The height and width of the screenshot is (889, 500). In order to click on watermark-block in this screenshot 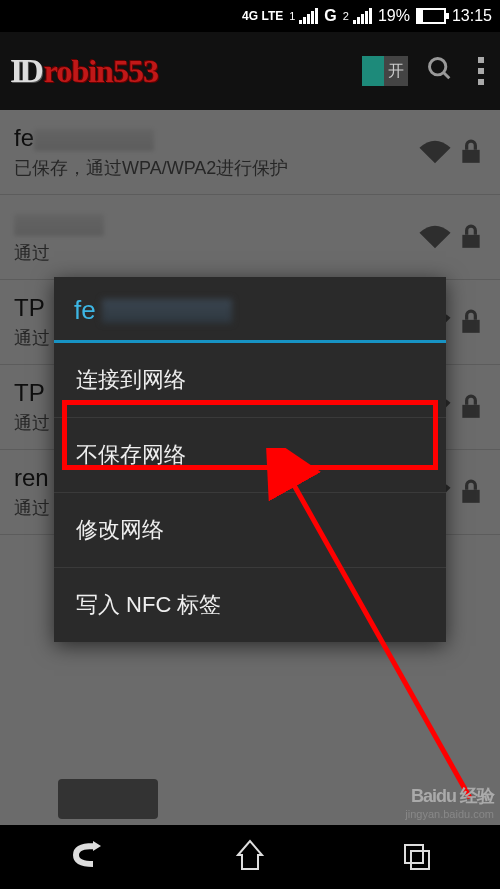, I will do `click(108, 799)`.